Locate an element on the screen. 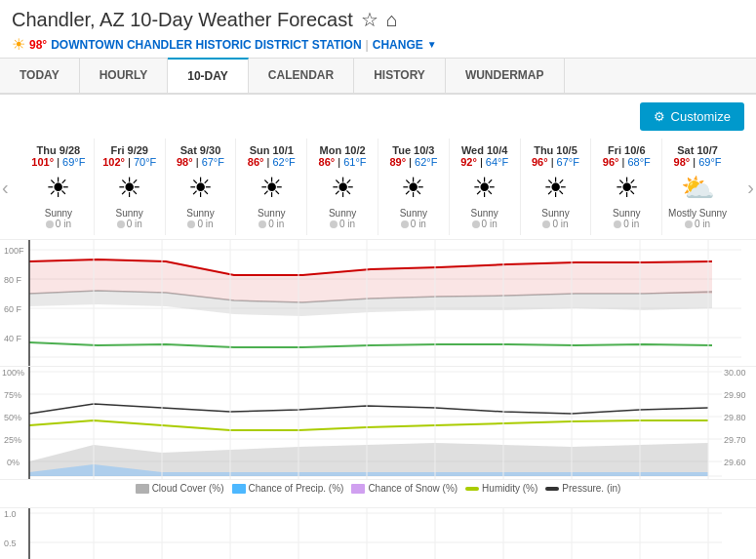 The height and width of the screenshot is (559, 756). day-hi: 89° is located at coordinates (398, 162).